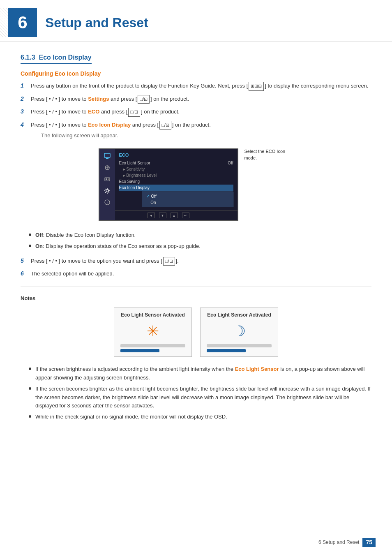 This screenshot has height=555, width=392. What do you see at coordinates (147, 202) in the screenshot?
I see `osd-on-spacer` at bounding box center [147, 202].